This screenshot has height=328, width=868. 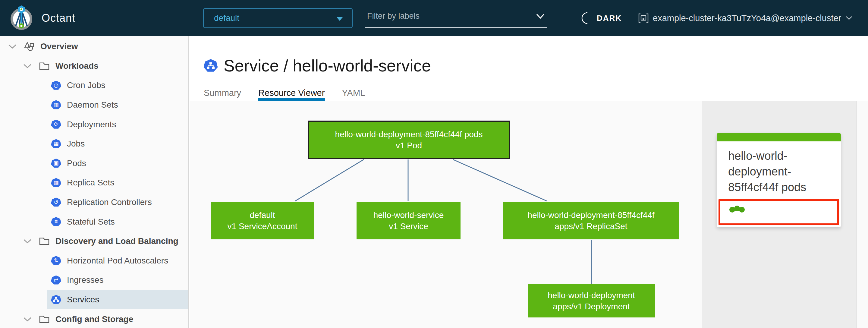 I want to click on service-resource-icon, so click(x=211, y=66).